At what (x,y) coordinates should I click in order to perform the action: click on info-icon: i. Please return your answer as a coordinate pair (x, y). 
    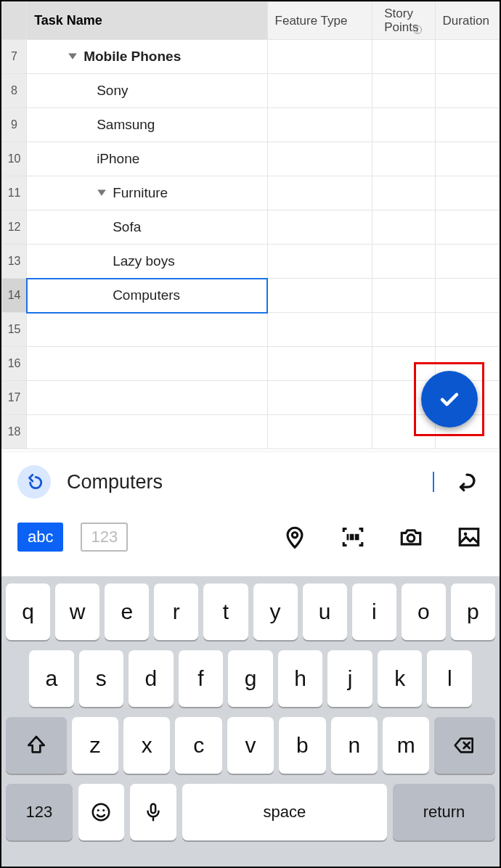
    Looking at the image, I should click on (418, 30).